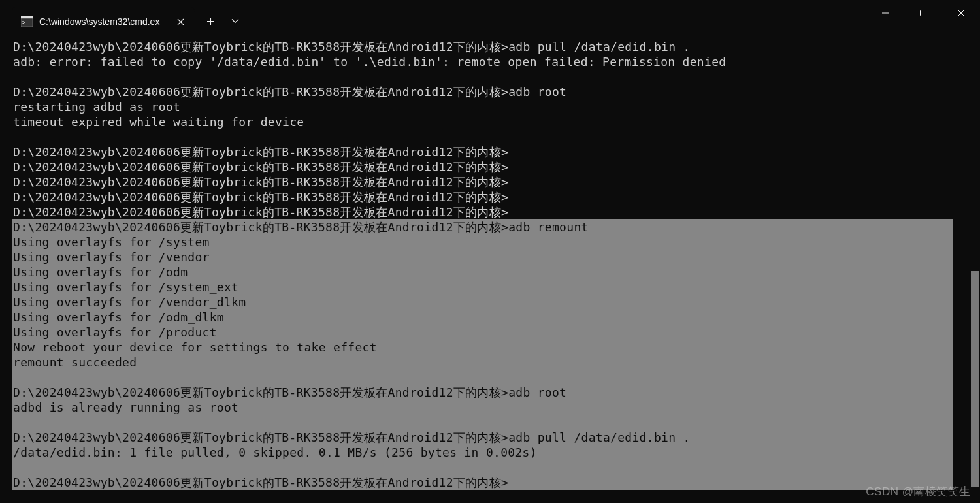 The width and height of the screenshot is (980, 503). Describe the element at coordinates (482, 257) in the screenshot. I see `terminal-line: Using overlayfs for /vendor` at that location.